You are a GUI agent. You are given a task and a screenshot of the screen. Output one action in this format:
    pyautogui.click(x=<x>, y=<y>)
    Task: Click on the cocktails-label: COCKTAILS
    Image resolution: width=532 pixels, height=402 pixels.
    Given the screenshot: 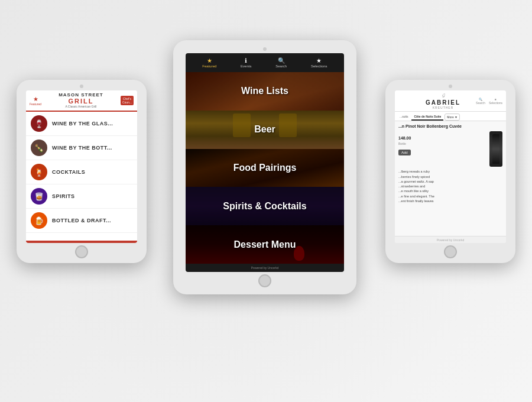 What is the action you would take?
    pyautogui.click(x=69, y=172)
    